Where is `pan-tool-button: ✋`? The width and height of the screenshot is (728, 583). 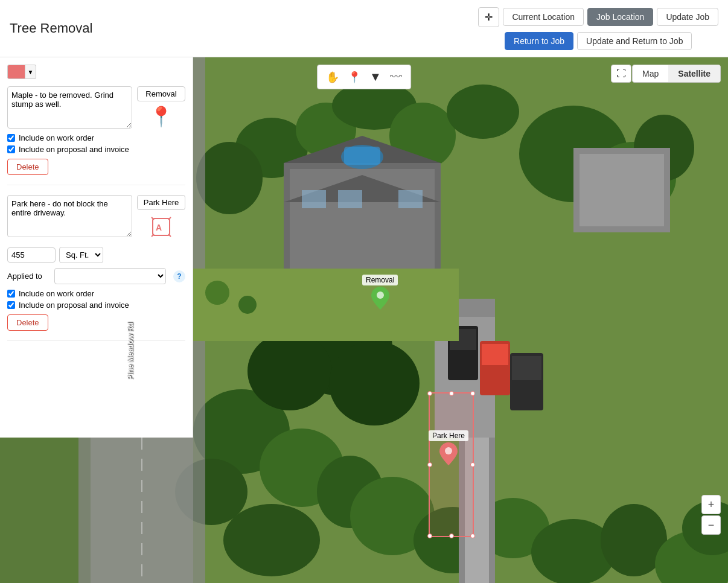 pan-tool-button: ✋ is located at coordinates (333, 77).